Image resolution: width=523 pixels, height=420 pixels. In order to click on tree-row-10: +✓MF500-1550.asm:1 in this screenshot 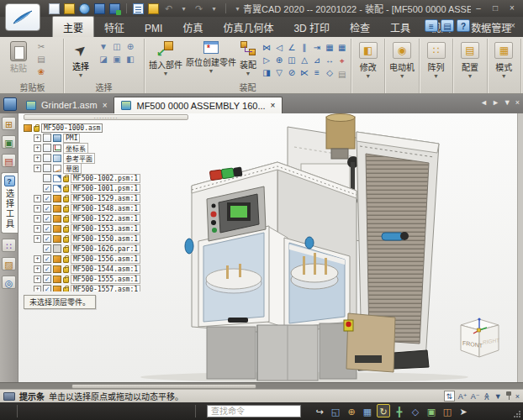, I will do `click(105, 239)`.